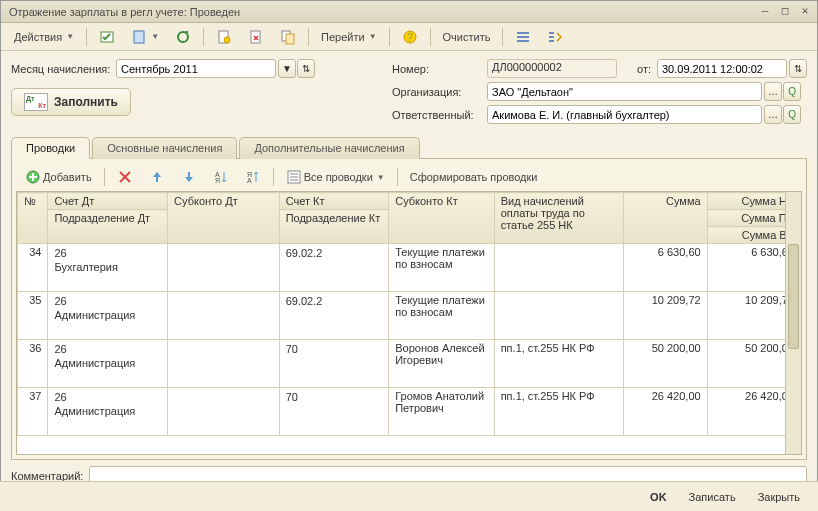 This screenshot has height=511, width=818. I want to click on maximize-button: □, so click(785, 12).